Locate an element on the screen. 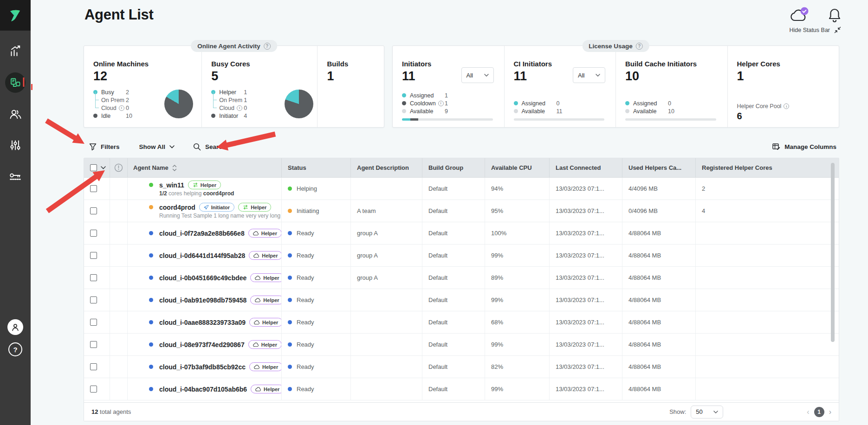 Image resolution: width=868 pixels, height=425 pixels. hide-status-bar-button: Hide Status Bar is located at coordinates (815, 30).